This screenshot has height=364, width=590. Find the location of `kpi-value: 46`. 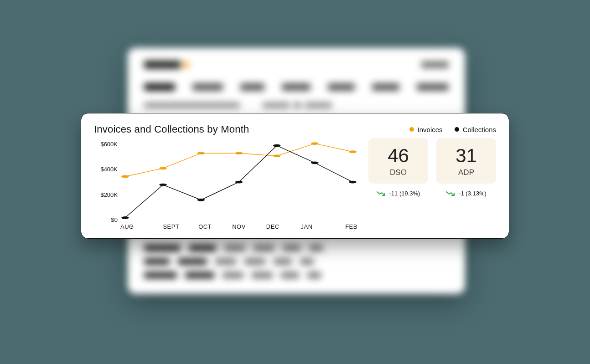

kpi-value: 46 is located at coordinates (399, 156).